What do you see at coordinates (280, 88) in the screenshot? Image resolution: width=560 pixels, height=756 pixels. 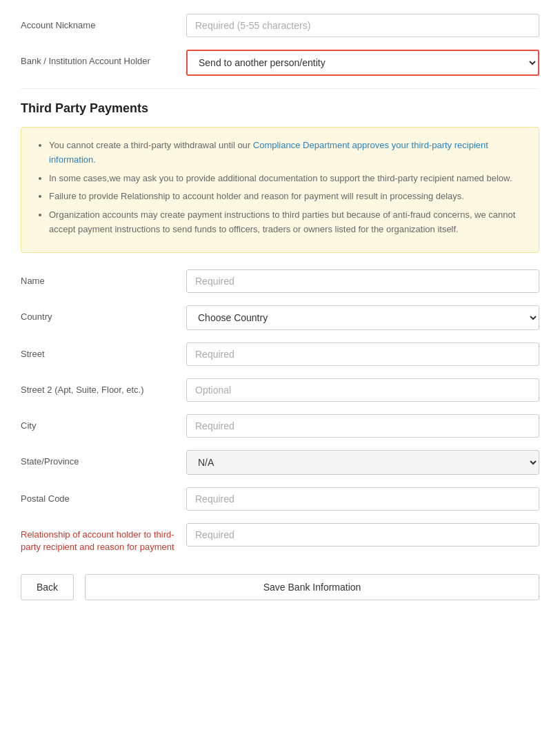 I see `section-divider` at bounding box center [280, 88].